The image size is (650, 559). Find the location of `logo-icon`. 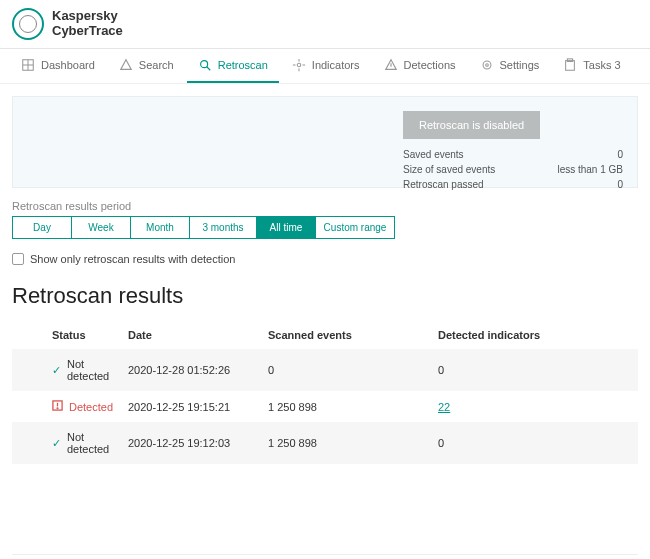

logo-icon is located at coordinates (28, 24).